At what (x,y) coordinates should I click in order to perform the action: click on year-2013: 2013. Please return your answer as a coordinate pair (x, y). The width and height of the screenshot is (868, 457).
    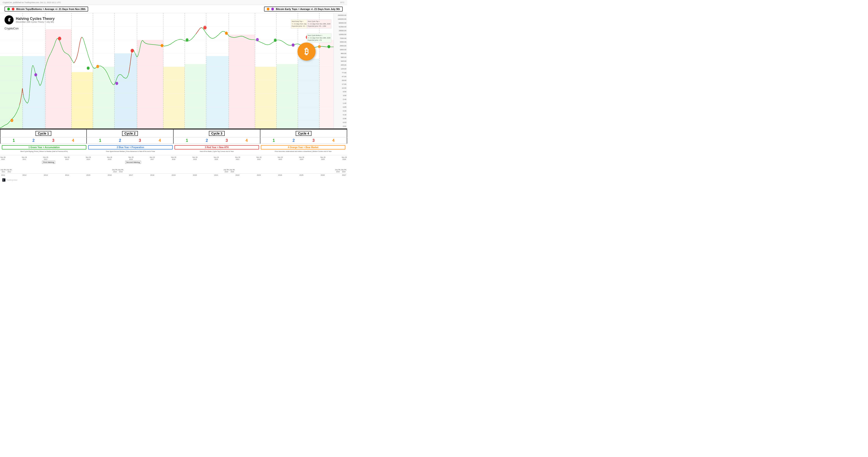
    Looking at the image, I should click on (46, 175).